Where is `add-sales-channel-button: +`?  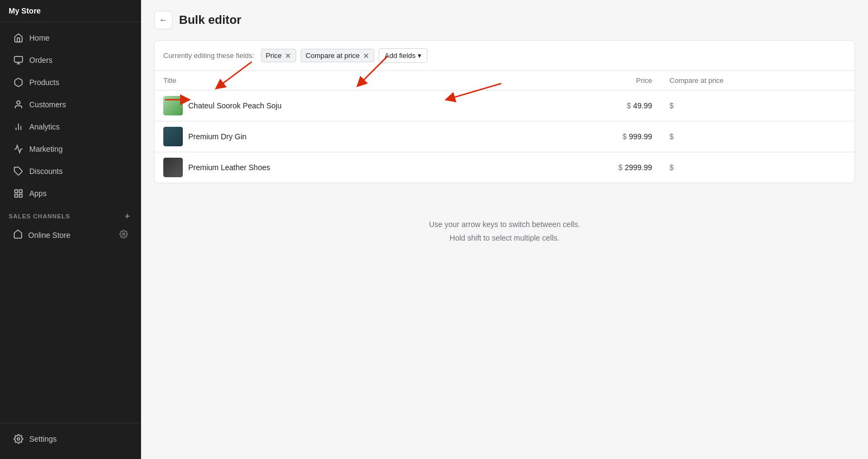 add-sales-channel-button: + is located at coordinates (127, 216).